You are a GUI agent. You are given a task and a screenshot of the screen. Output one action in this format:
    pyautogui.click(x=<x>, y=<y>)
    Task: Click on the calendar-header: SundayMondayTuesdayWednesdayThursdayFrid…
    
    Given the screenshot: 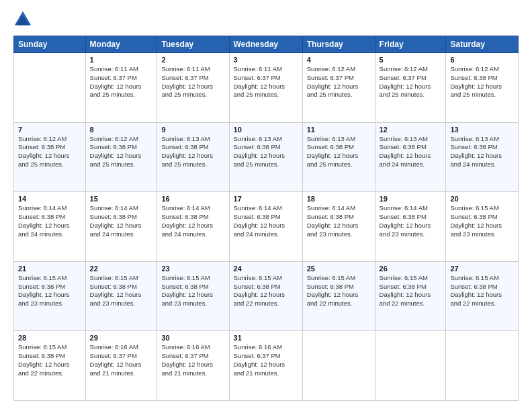 What is the action you would take?
    pyautogui.click(x=266, y=44)
    